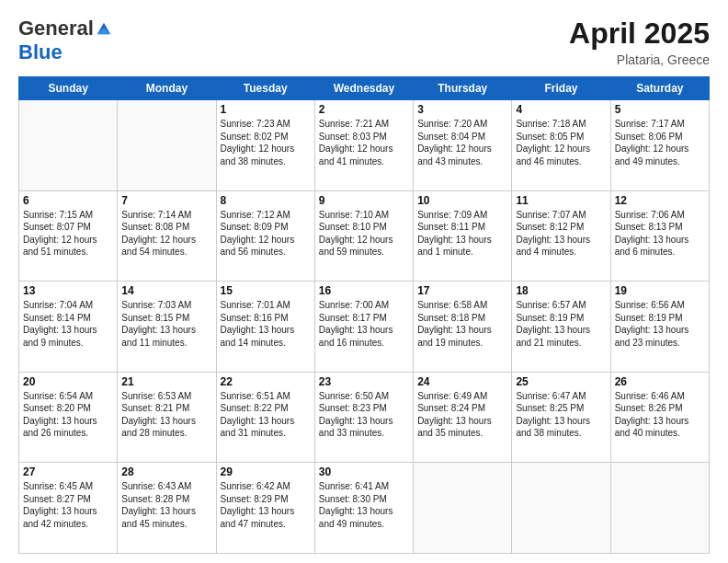 The image size is (728, 563). Describe the element at coordinates (265, 508) in the screenshot. I see `calendar-cell: 29Sunrise: 6:42 AMSunset: 8:29 PMDayligh…` at that location.